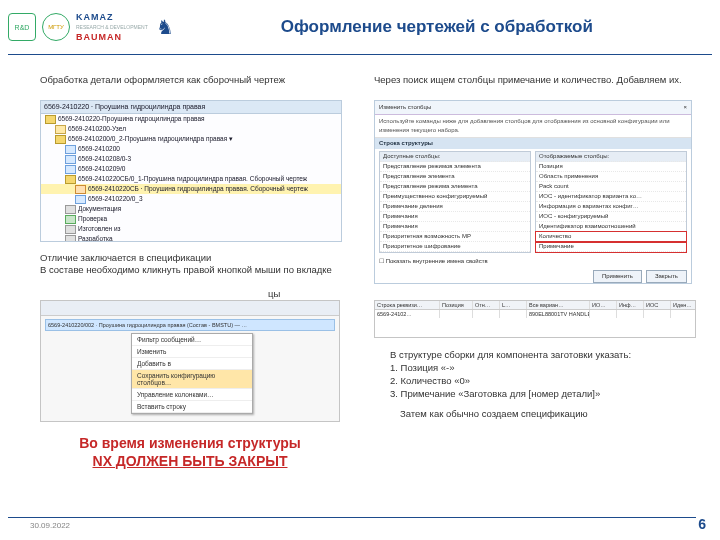  I want to click on tree-item-label: 6569-2410200/0_2-Проушина гидроцилиндра …, so click(150, 139).